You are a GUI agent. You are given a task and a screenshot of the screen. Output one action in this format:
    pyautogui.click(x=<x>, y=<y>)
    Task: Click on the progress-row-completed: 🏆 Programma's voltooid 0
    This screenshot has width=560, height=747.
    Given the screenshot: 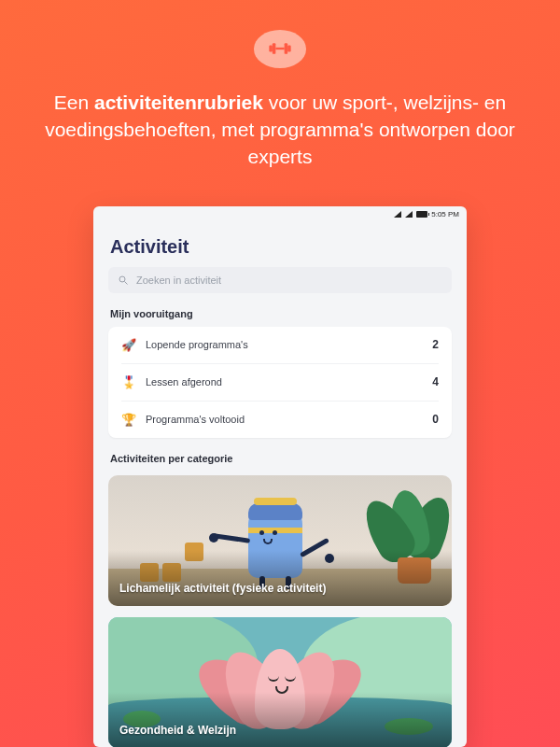 What is the action you would take?
    pyautogui.click(x=280, y=420)
    